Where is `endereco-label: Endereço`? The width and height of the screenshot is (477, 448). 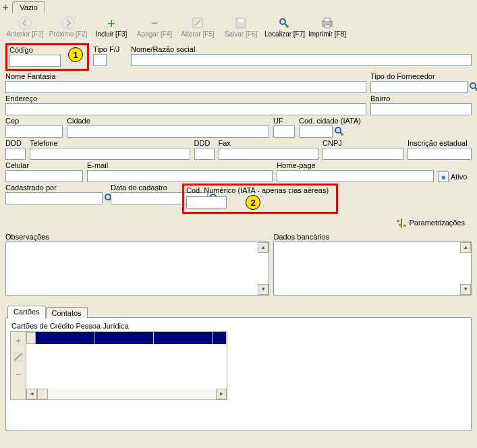 endereco-label: Endereço is located at coordinates (186, 99).